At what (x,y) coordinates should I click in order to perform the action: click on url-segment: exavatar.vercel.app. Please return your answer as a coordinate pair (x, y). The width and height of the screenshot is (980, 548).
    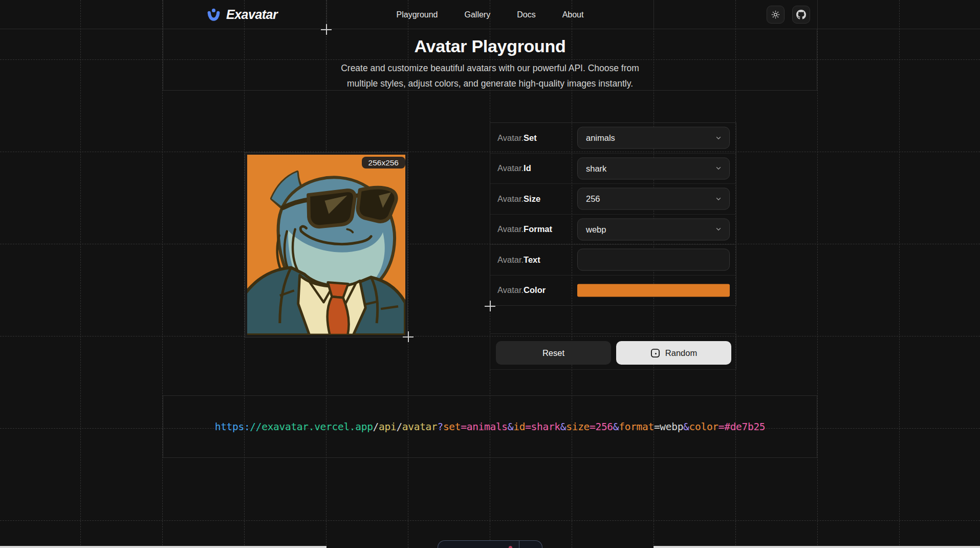
    Looking at the image, I should click on (317, 427).